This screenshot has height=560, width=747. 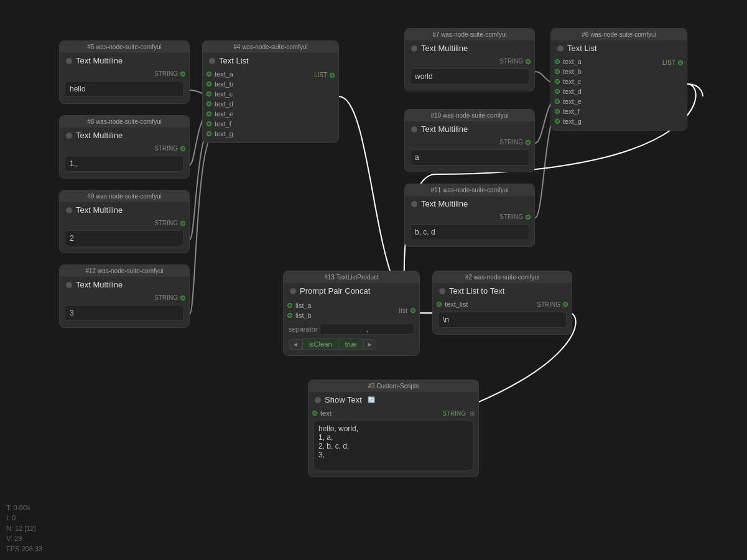 What do you see at coordinates (212, 61) in the screenshot?
I see `node-4-status` at bounding box center [212, 61].